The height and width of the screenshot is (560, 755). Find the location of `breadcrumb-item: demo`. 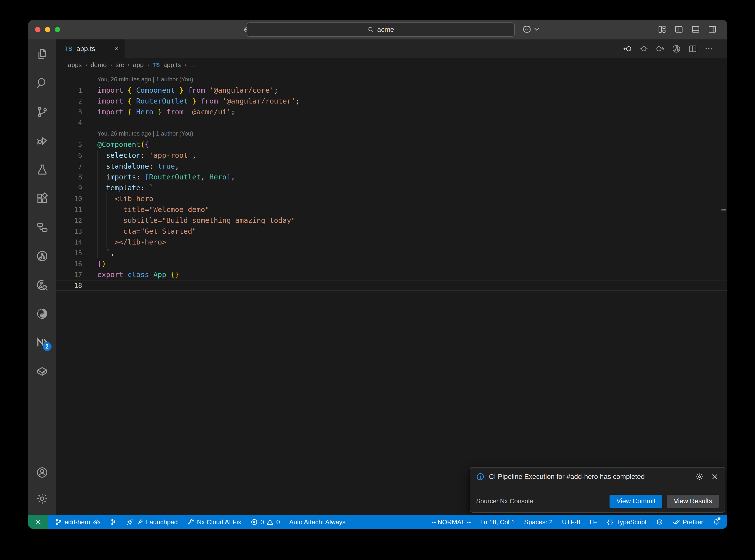

breadcrumb-item: demo is located at coordinates (98, 65).